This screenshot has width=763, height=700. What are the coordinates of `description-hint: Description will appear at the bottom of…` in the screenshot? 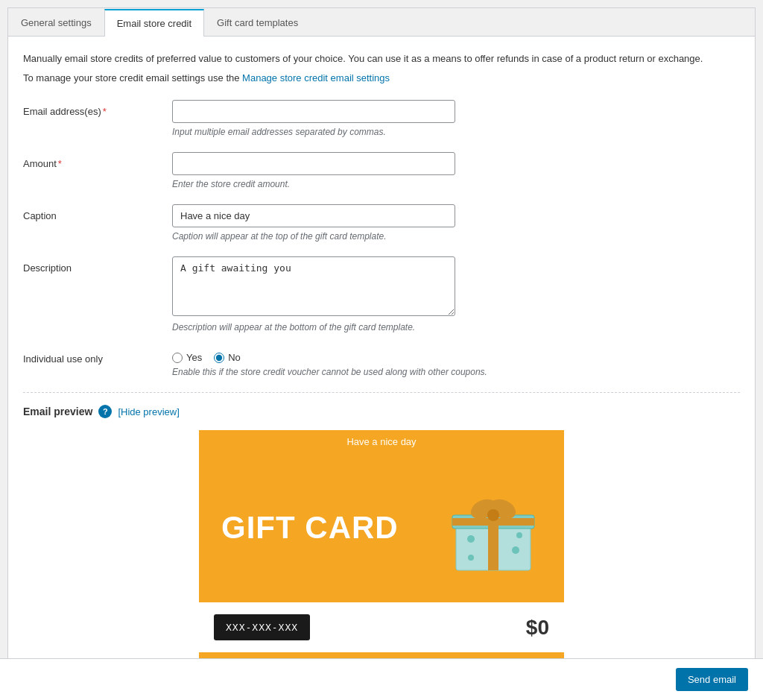 It's located at (456, 327).